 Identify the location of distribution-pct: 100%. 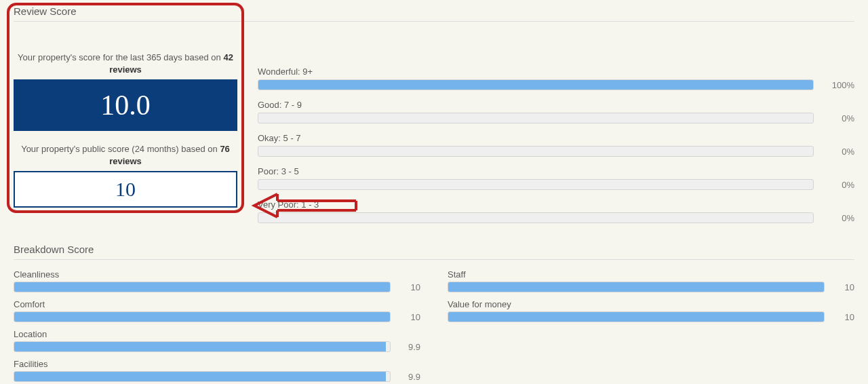
(838, 85).